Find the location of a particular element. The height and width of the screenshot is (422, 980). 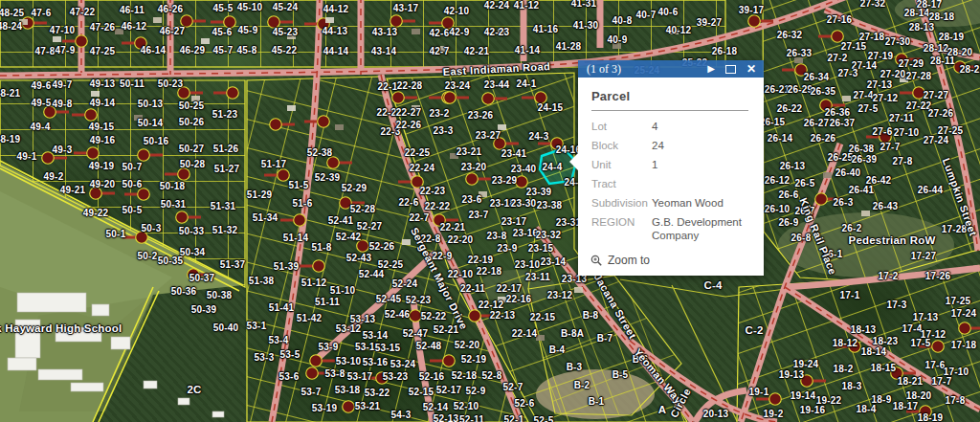

field-value: 1 is located at coordinates (701, 166).